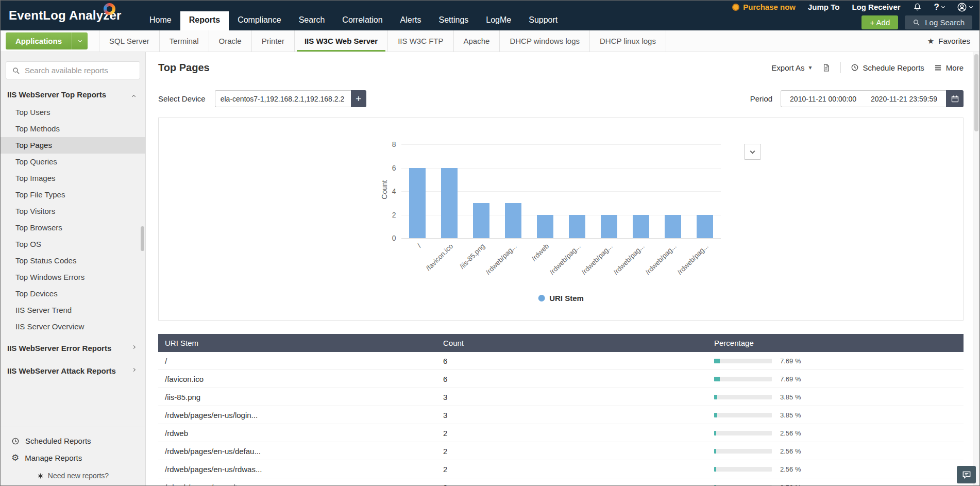  Describe the element at coordinates (46, 41) in the screenshot. I see `applications-dropdown: Applications` at that location.